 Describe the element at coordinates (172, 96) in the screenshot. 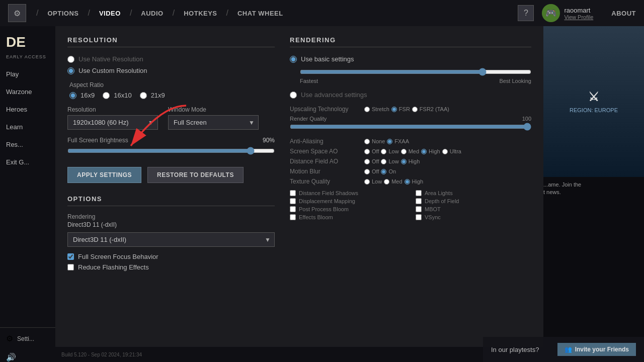

I see `aspect-ratio-options: 16x9 16x10 21x9` at that location.